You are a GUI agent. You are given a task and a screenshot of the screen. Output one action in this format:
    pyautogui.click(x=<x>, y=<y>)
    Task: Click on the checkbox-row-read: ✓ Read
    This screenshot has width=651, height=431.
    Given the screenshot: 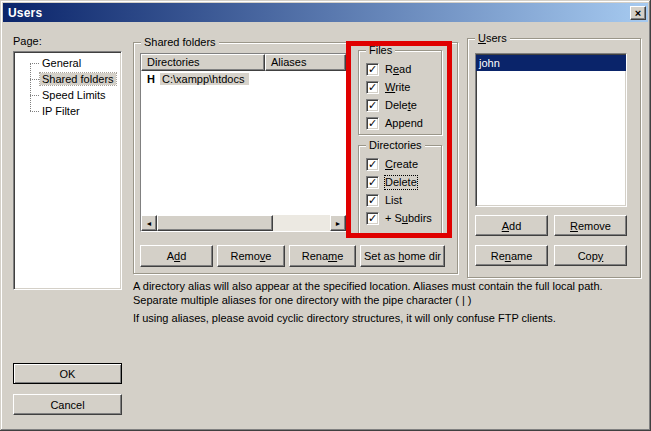 What is the action you would take?
    pyautogui.click(x=404, y=70)
    